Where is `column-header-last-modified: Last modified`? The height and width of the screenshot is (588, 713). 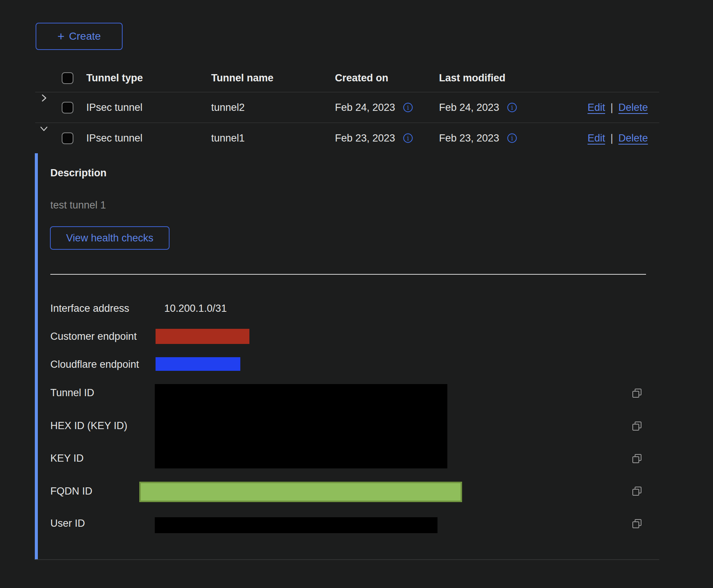 column-header-last-modified: Last modified is located at coordinates (472, 78).